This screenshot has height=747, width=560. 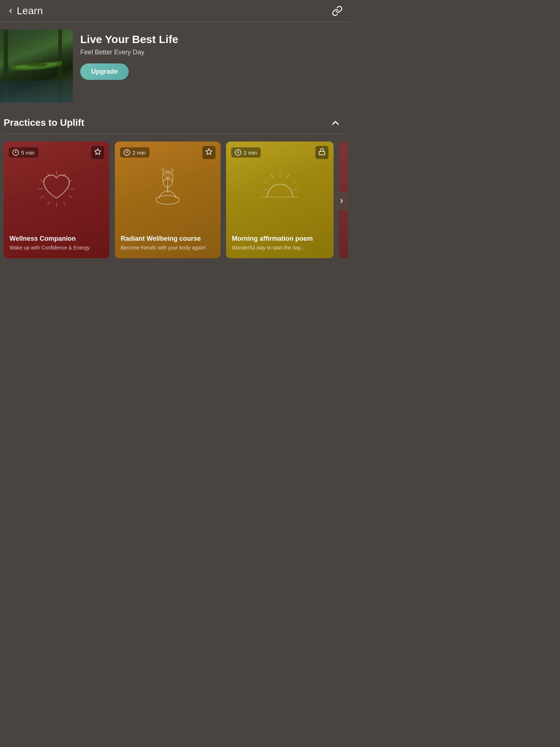 What do you see at coordinates (250, 152) in the screenshot?
I see `card-duration-3: 2 min` at bounding box center [250, 152].